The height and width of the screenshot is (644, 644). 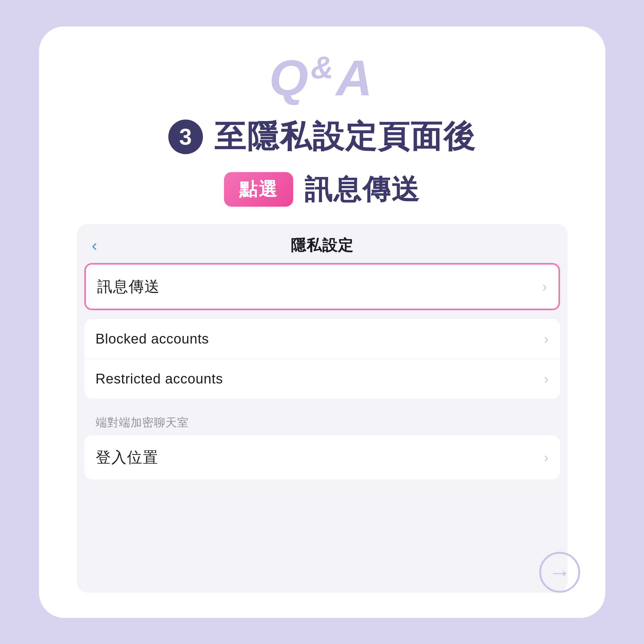 What do you see at coordinates (355, 78) in the screenshot?
I see `a-letter: A` at bounding box center [355, 78].